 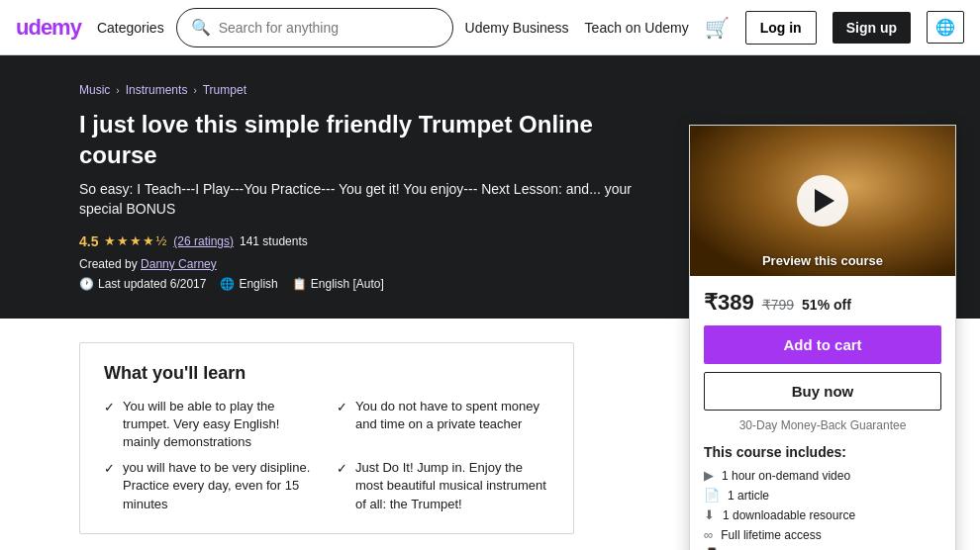 What do you see at coordinates (823, 425) in the screenshot?
I see `guarantee-text: 30-Day Money-Back Guarantee` at bounding box center [823, 425].